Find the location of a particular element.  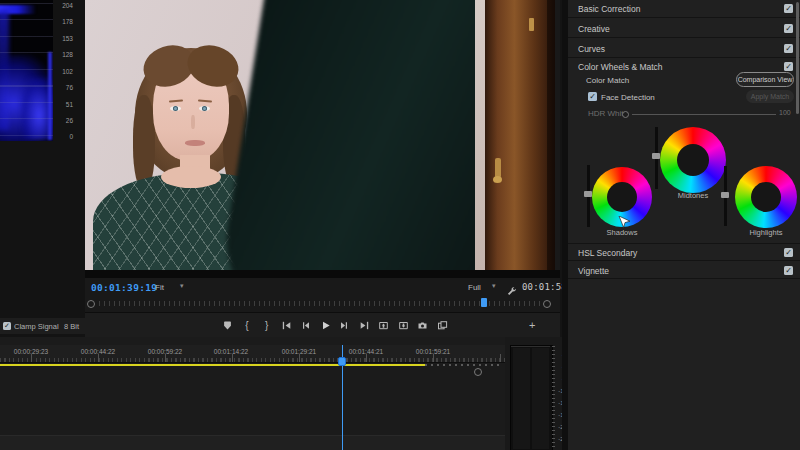

play-button is located at coordinates (326, 326).